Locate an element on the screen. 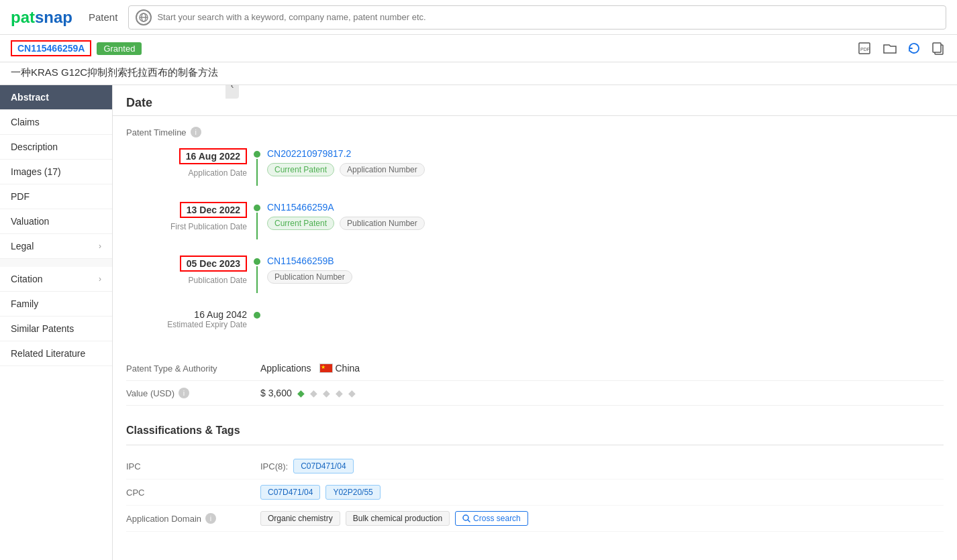  ipc-tag: C07D471/04 is located at coordinates (323, 466).